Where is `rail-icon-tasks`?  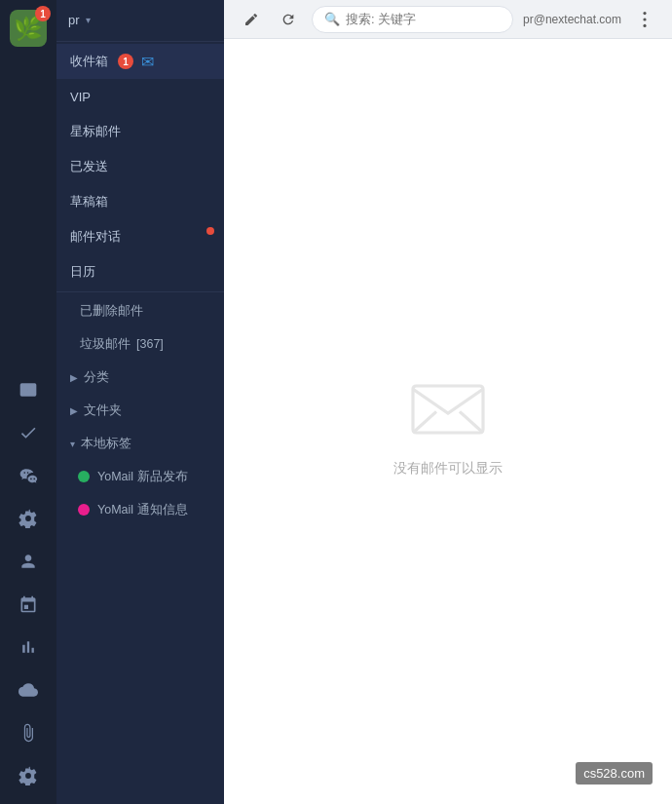 rail-icon-tasks is located at coordinates (28, 433).